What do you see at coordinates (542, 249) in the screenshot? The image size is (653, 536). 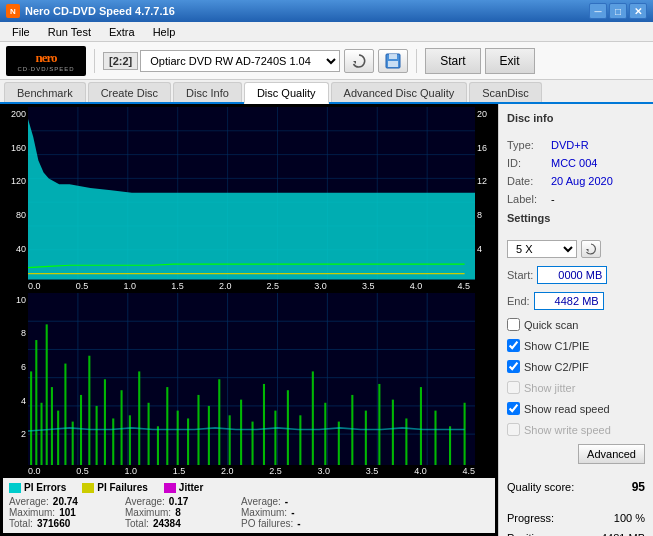 I see `speed-combo: 5 X` at bounding box center [542, 249].